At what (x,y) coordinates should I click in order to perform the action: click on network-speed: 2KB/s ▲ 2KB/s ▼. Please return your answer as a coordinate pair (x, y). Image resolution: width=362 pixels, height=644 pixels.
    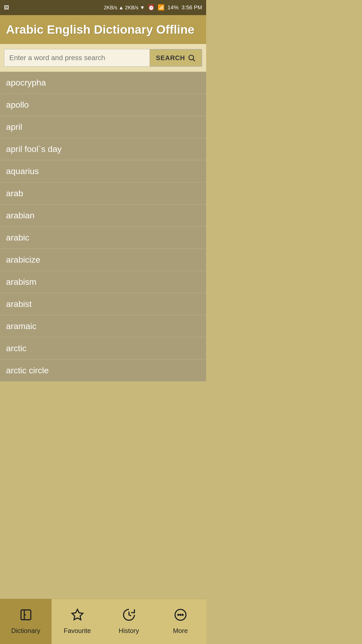
    Looking at the image, I should click on (124, 8).